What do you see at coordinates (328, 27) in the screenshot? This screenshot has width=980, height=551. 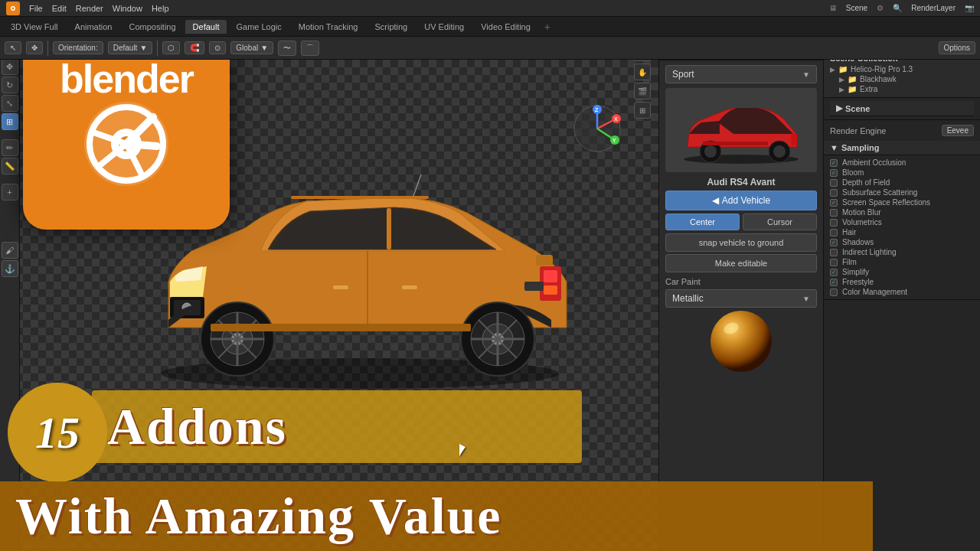 I see `tab-motion-tracking: Motion Tracking` at bounding box center [328, 27].